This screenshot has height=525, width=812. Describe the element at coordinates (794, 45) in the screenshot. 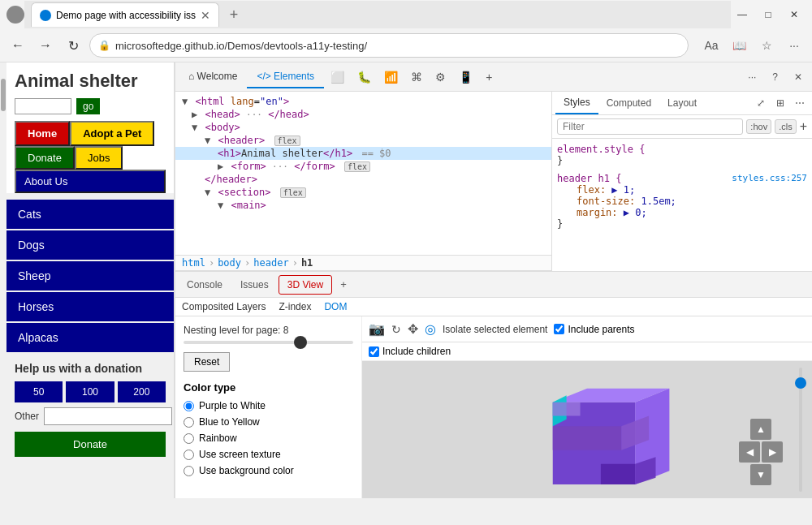

I see `browser-menu-btn: ···` at that location.